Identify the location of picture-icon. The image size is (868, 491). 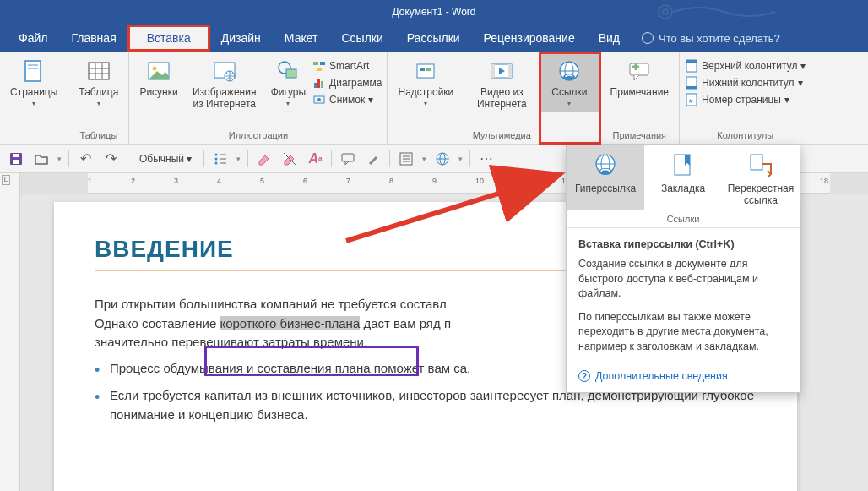
(159, 71).